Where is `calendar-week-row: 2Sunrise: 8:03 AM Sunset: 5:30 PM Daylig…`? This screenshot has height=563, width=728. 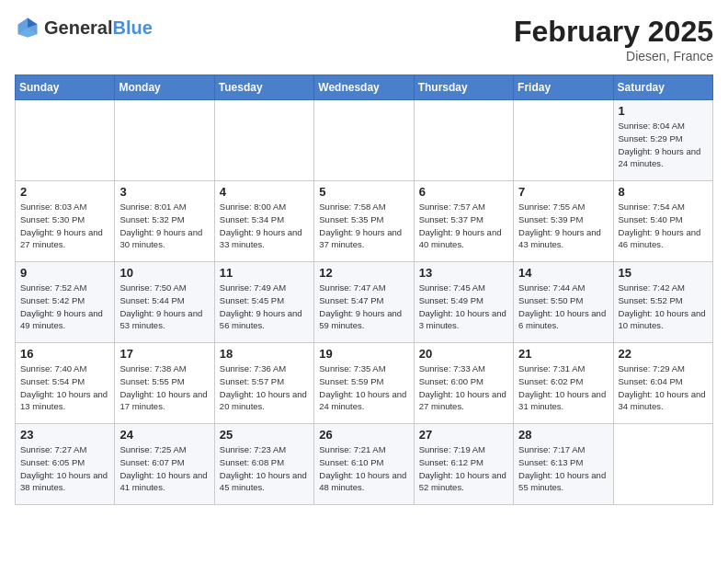 calendar-week-row: 2Sunrise: 8:03 AM Sunset: 5:30 PM Daylig… is located at coordinates (364, 222).